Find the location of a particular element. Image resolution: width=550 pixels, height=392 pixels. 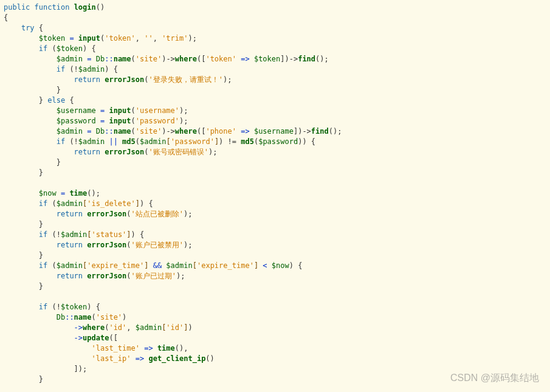

code-line: ->update([ is located at coordinates (61, 338).